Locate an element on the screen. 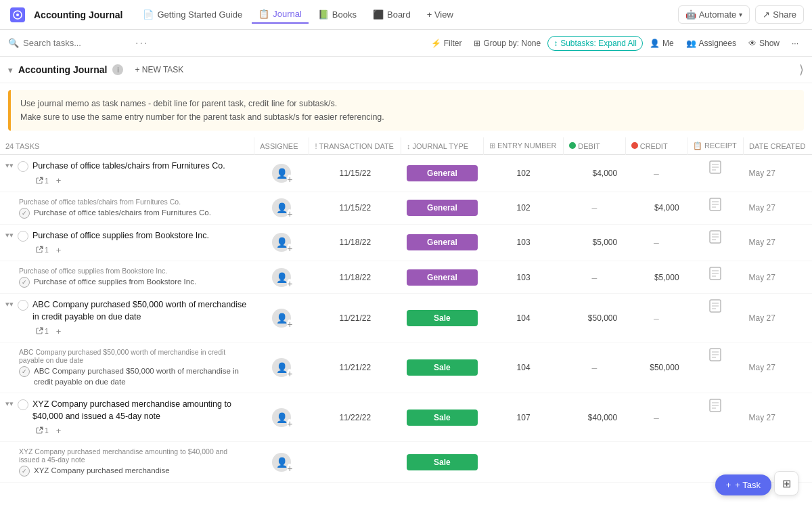  subtask-name: Purchase of office tables/chairs from Fu… is located at coordinates (122, 213).